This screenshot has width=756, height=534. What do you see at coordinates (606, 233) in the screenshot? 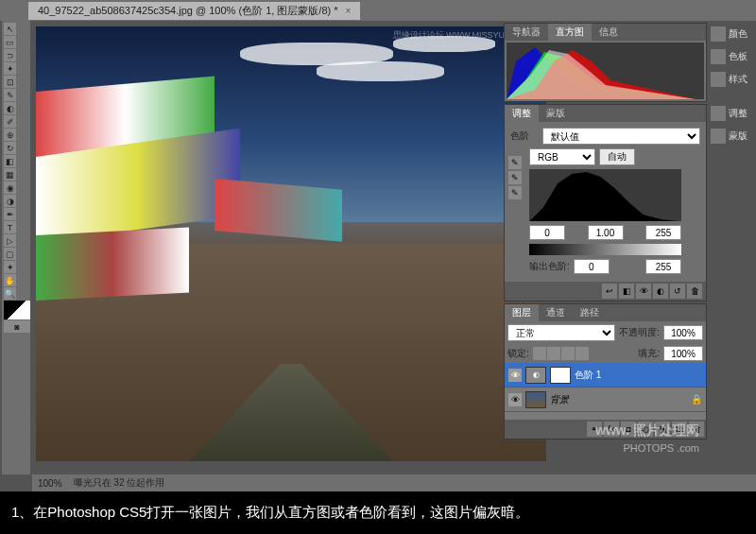
I see `input-mid-field` at bounding box center [606, 233].